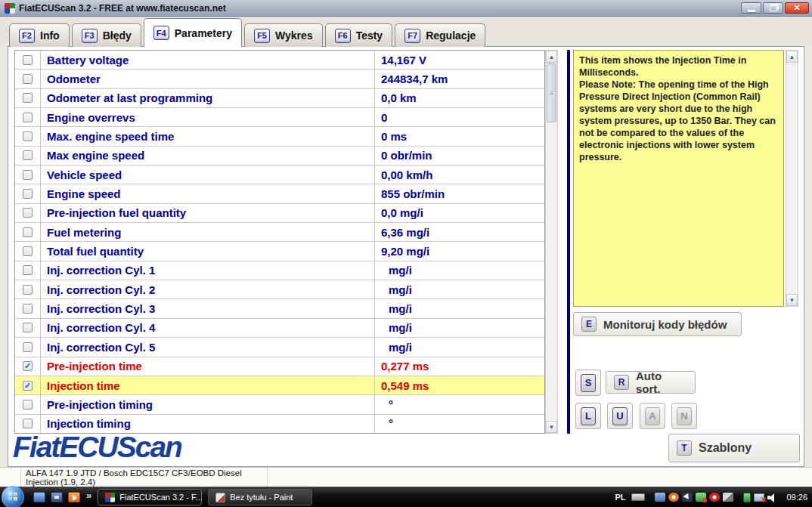  I want to click on table-row: ✓Injection time0,549 ms, so click(280, 385).